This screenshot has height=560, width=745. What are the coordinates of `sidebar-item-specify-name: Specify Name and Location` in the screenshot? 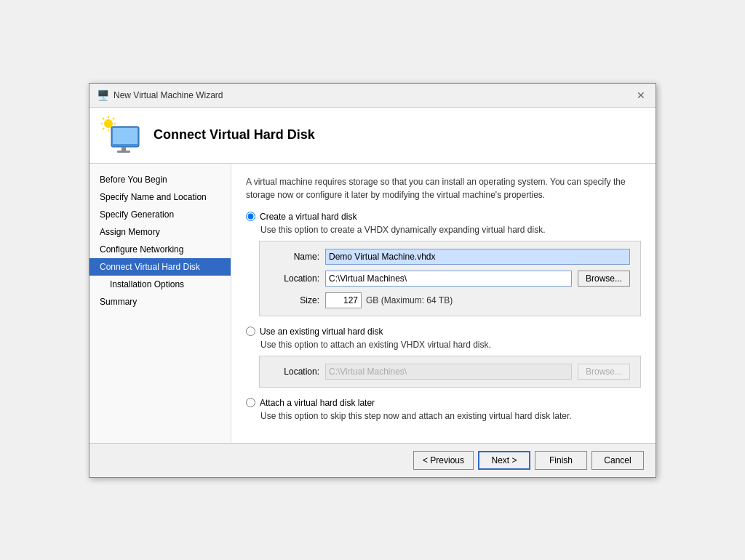 It's located at (160, 197).